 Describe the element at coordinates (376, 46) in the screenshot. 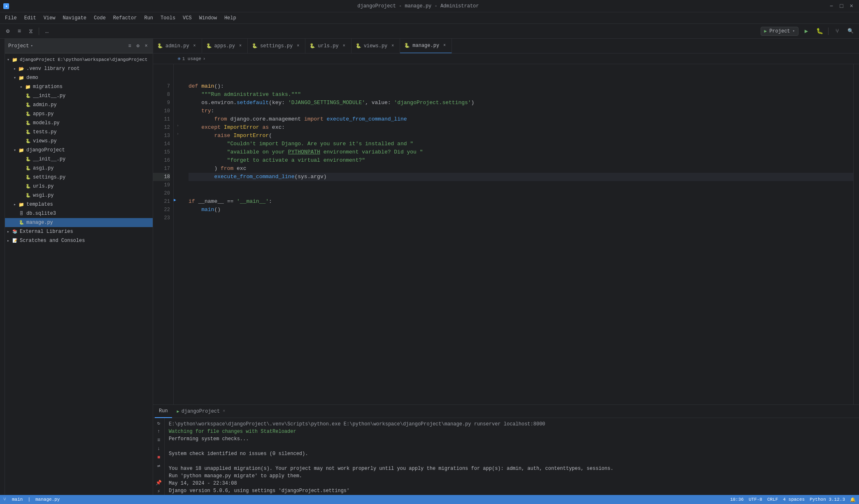

I see `tab-views: 🐍 views.py ×` at that location.